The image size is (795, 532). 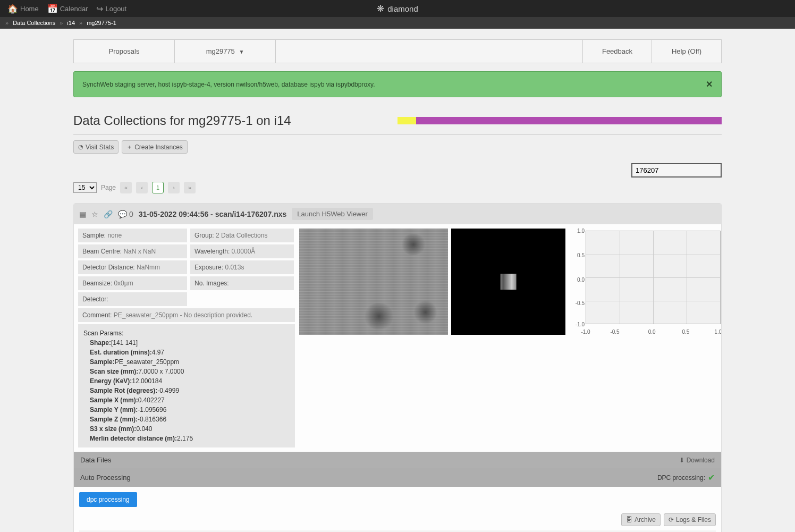 What do you see at coordinates (687, 51) in the screenshot?
I see `tab-help: Help (Off)` at bounding box center [687, 51].